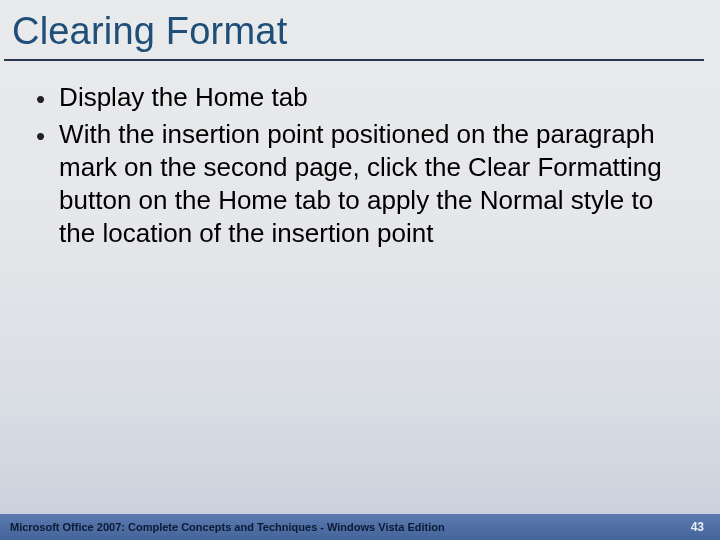 The image size is (720, 540). Describe the element at coordinates (228, 527) in the screenshot. I see `footer-source: Microsoft Office 2007: Complete Concepts…` at that location.